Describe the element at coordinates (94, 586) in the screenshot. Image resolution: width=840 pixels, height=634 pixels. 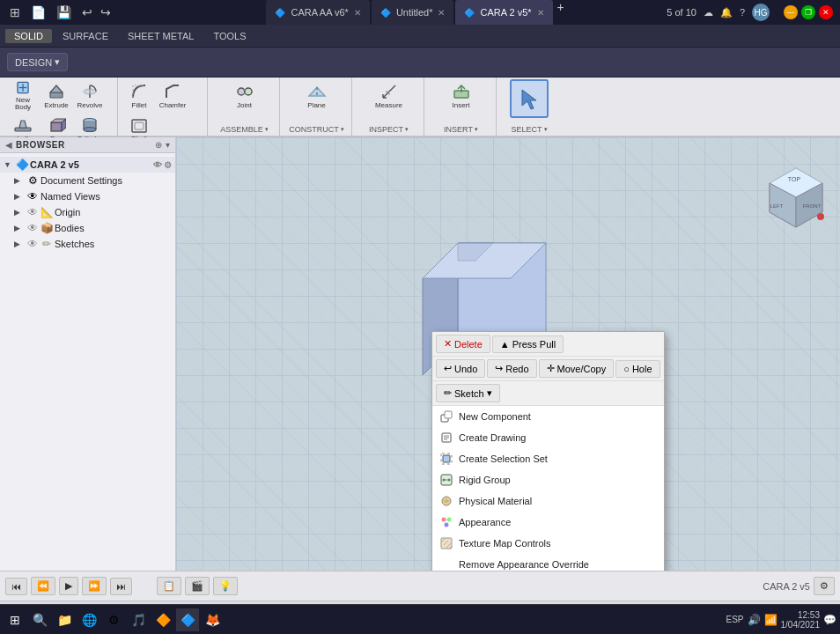
I see `playback-next-button: ⏩` at that location.